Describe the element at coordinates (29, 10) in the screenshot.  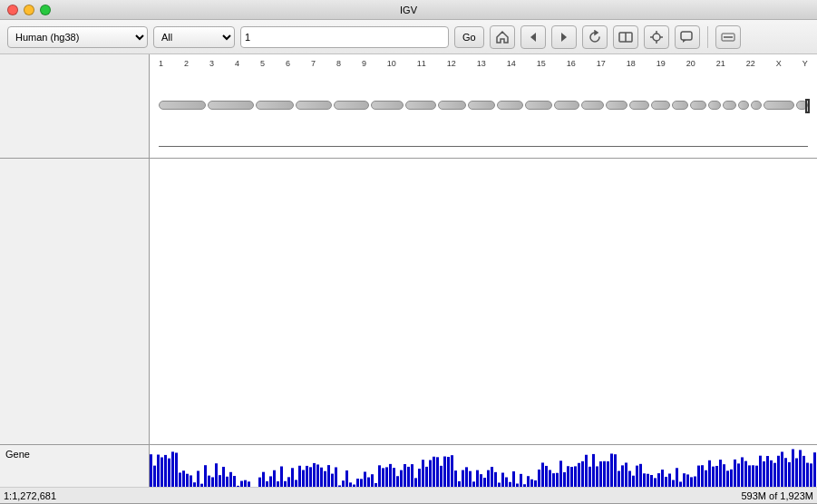
I see `minimize-button` at that location.